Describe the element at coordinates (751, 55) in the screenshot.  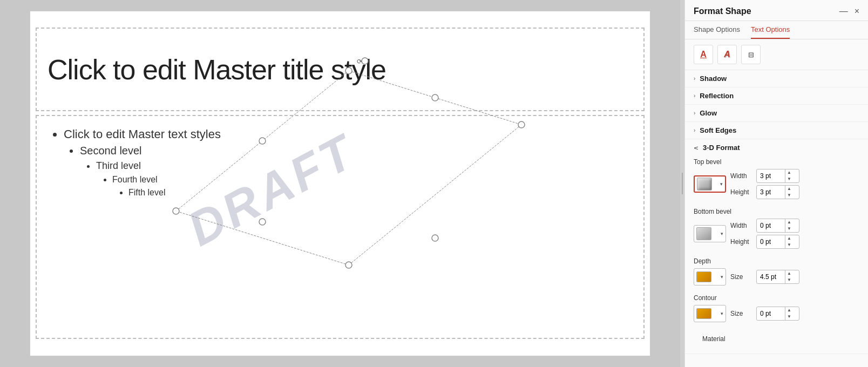
I see `textbox-icon: ⊟` at that location.